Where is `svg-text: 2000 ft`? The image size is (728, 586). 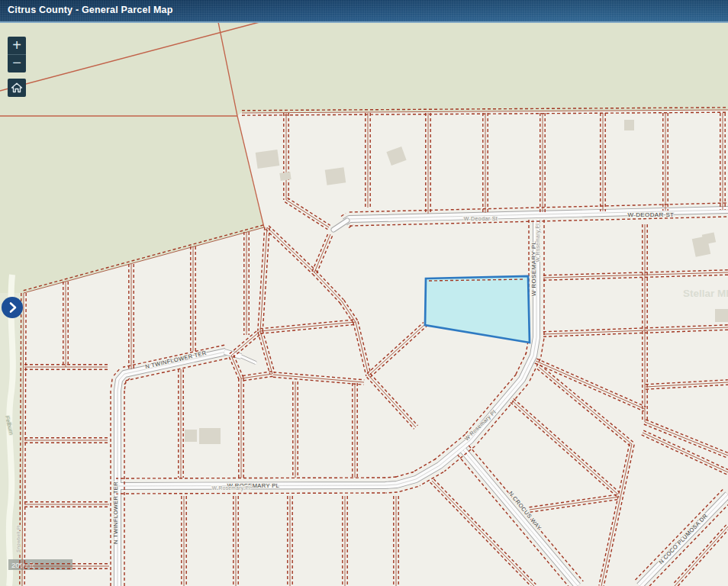 svg-text: 2000 ft is located at coordinates (23, 565).